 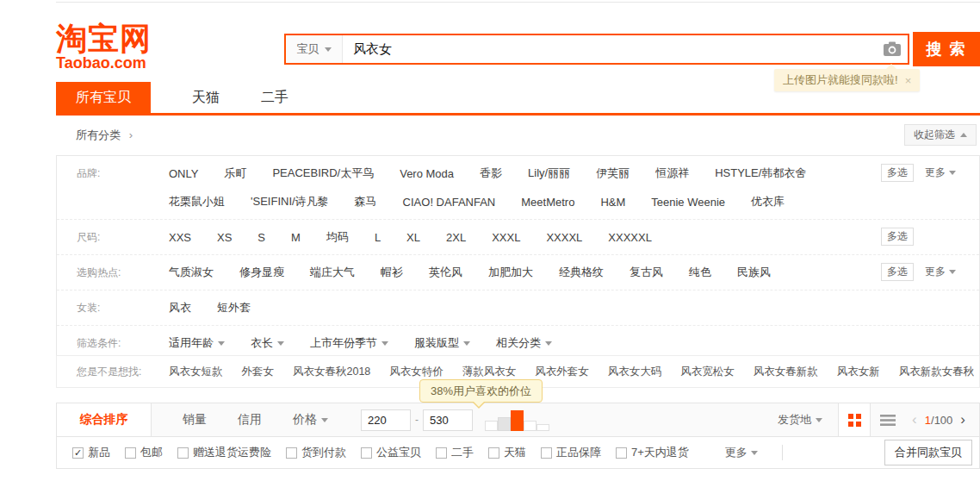 I want to click on filter-option: Vero Moda, so click(x=427, y=173).